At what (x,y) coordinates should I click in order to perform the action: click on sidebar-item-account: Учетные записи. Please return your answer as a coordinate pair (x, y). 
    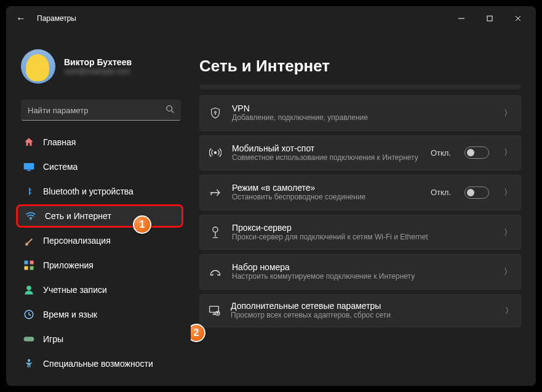
    Looking at the image, I should click on (100, 290).